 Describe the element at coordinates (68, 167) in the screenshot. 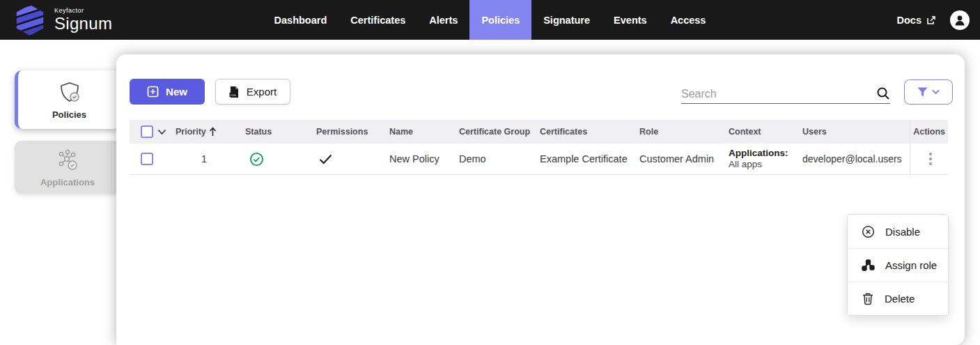

I see `sidebar-item-applications: Applications` at that location.